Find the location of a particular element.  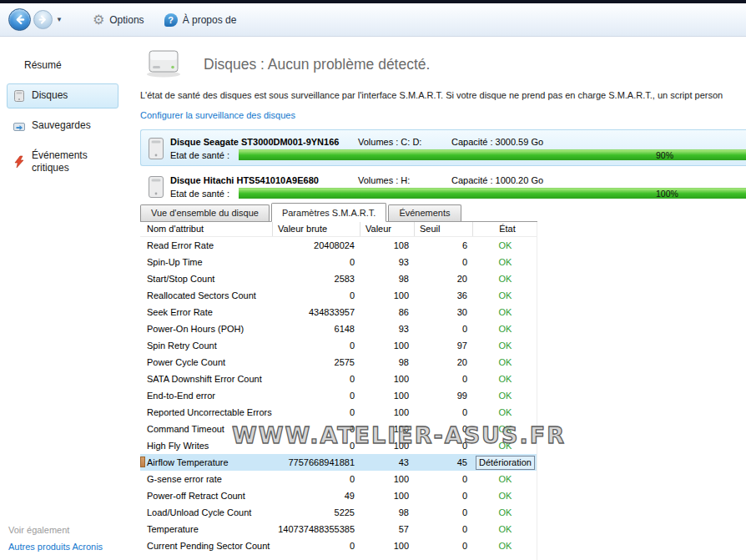

sidebar-item-label: Résumé is located at coordinates (43, 66).